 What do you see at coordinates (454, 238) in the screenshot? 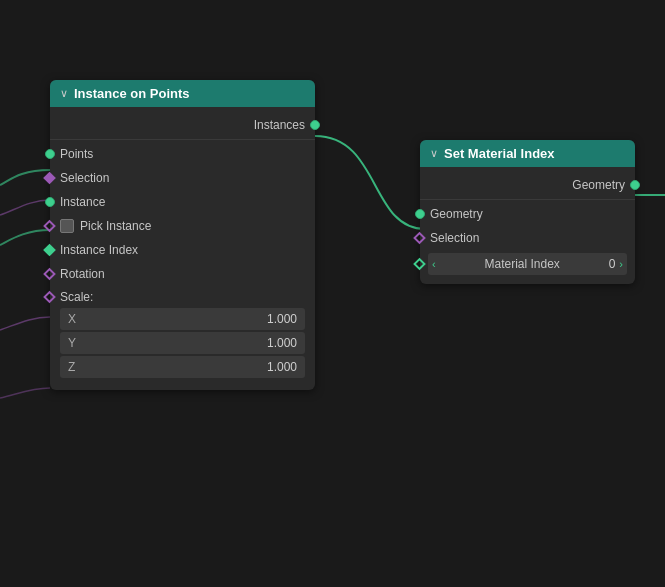
I see `input-selection-smi-label: Selection` at bounding box center [454, 238].